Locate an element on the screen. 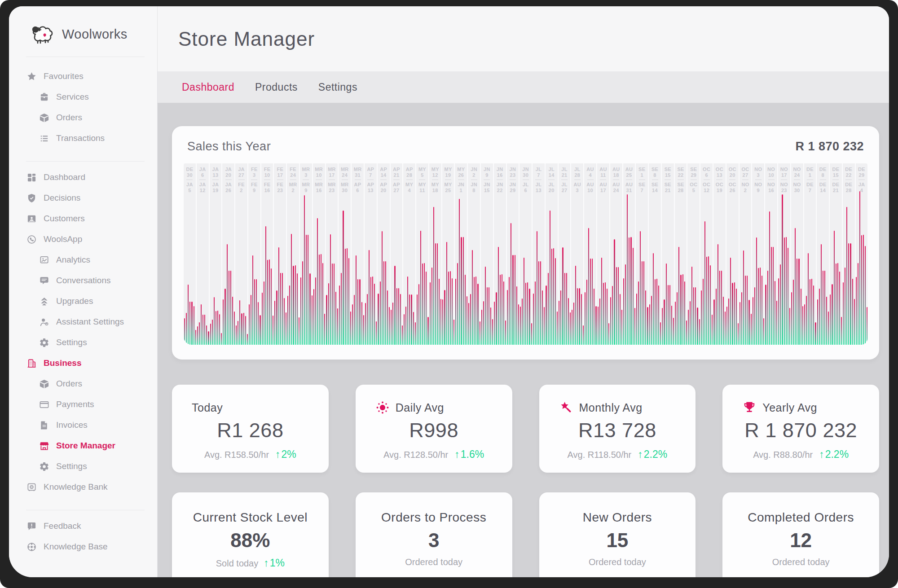  page-header: Store Manager is located at coordinates (524, 39).